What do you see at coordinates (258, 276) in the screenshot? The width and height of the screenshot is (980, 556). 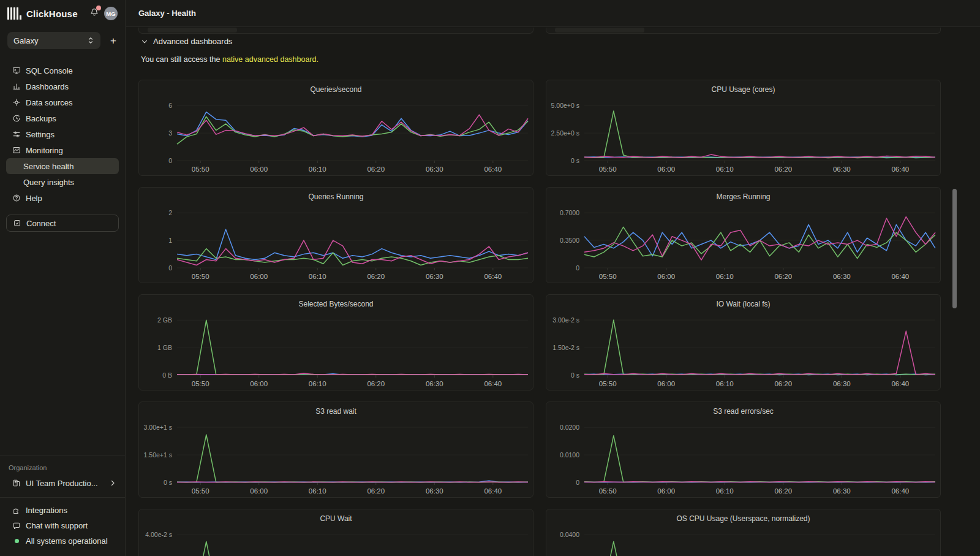 I see `svg-text: 06:00` at bounding box center [258, 276].